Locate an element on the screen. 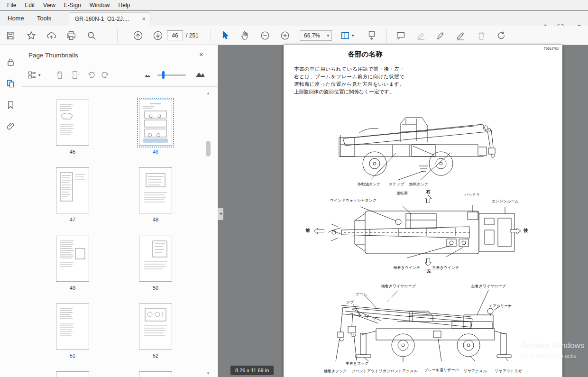 Image resolution: width=588 pixels, height=377 pixels. panel-divider is located at coordinates (119, 86).